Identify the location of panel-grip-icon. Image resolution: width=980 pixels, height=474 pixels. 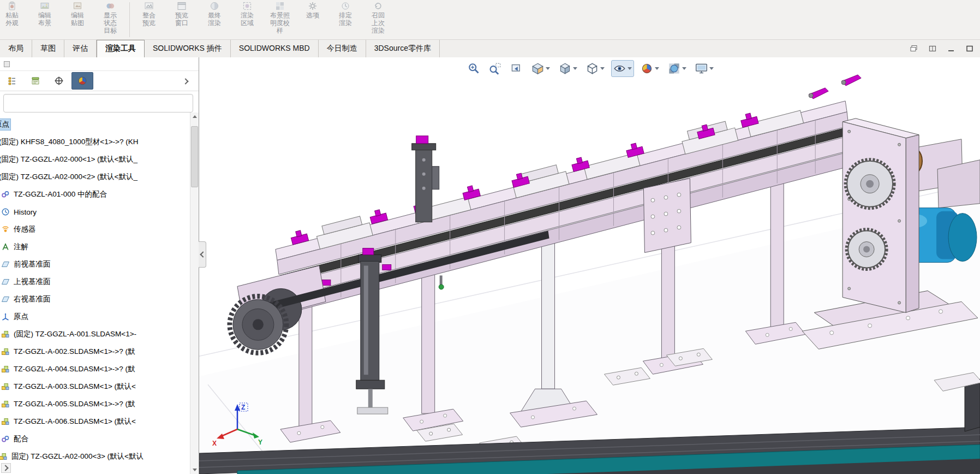
(7, 64).